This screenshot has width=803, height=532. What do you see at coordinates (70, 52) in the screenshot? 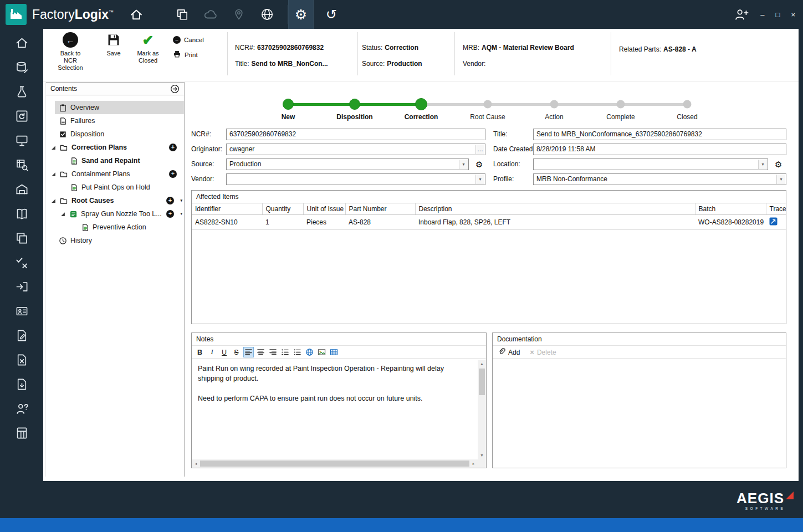
I see `back-to-ncr-selection-button: ← Back to NCR Selection` at bounding box center [70, 52].